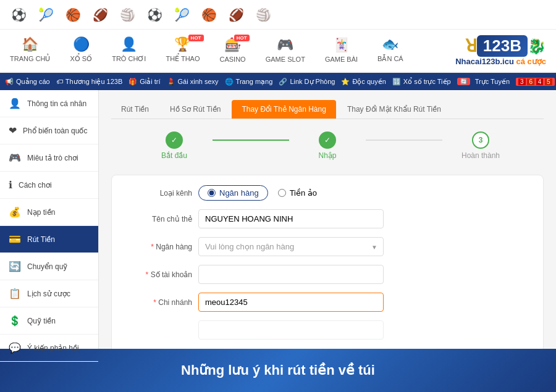 This screenshot has height=392, width=556. I want to click on chuyenquy-icon: 🔄, so click(15, 267).